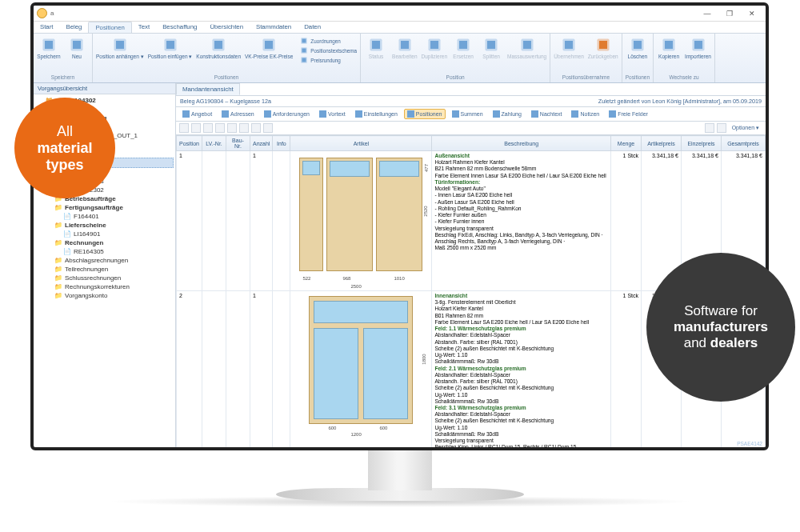 The image size is (800, 532). I want to click on pos-einfugen-icon, so click(170, 45).